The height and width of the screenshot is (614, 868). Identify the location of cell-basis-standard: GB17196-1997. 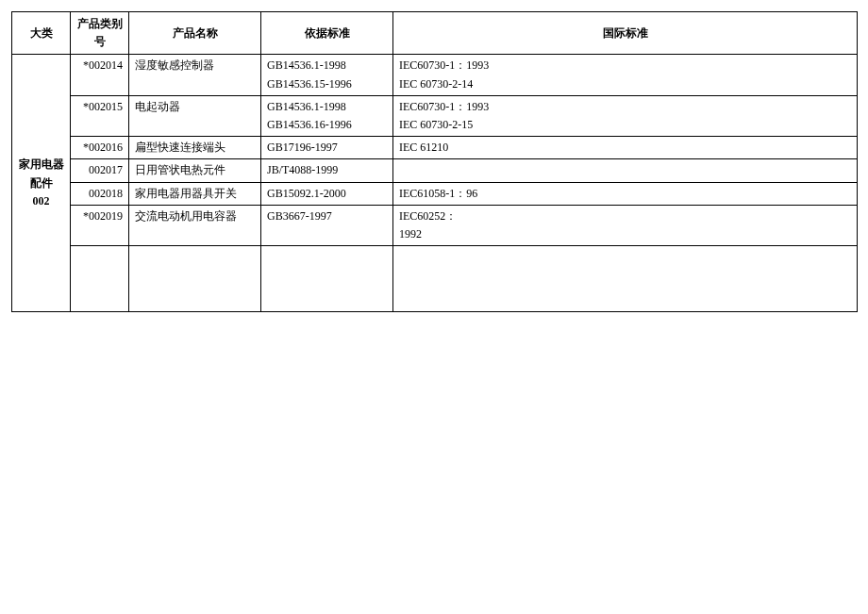
(327, 148).